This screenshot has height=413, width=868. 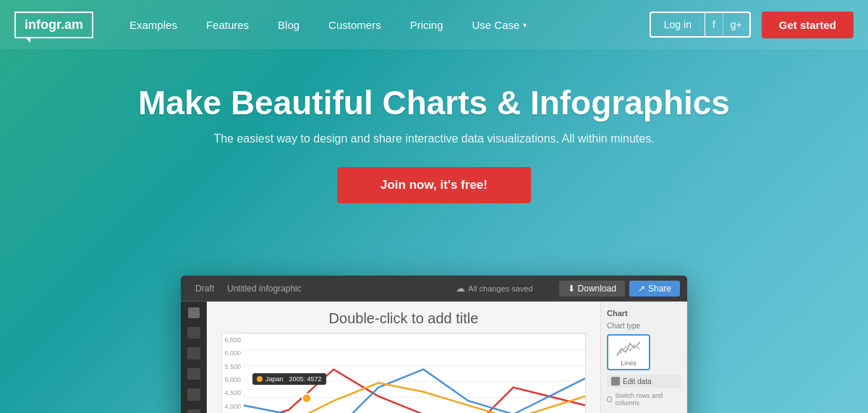 What do you see at coordinates (500, 25) in the screenshot?
I see `nav-use-case: Use Case ▾` at bounding box center [500, 25].